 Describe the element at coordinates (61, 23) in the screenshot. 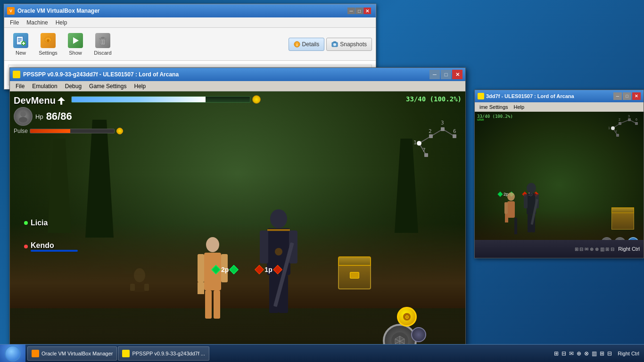

I see `vbox-menu-help: Help` at that location.